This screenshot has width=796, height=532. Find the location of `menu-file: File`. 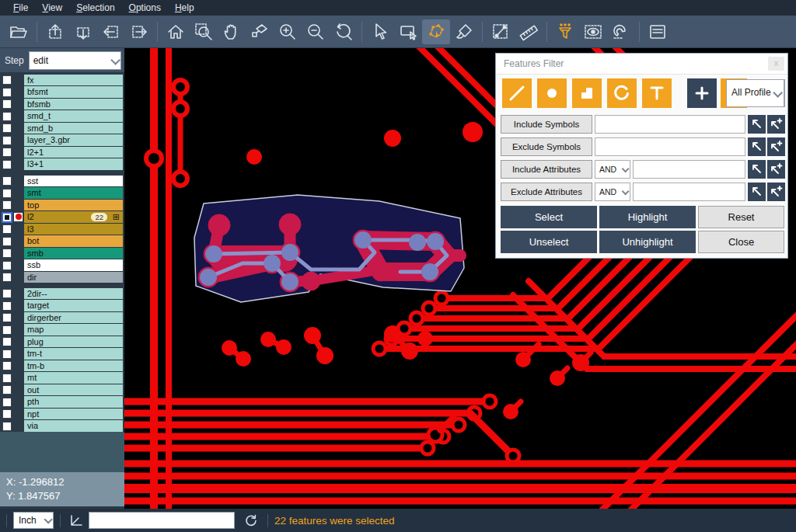

menu-file: File is located at coordinates (20, 8).